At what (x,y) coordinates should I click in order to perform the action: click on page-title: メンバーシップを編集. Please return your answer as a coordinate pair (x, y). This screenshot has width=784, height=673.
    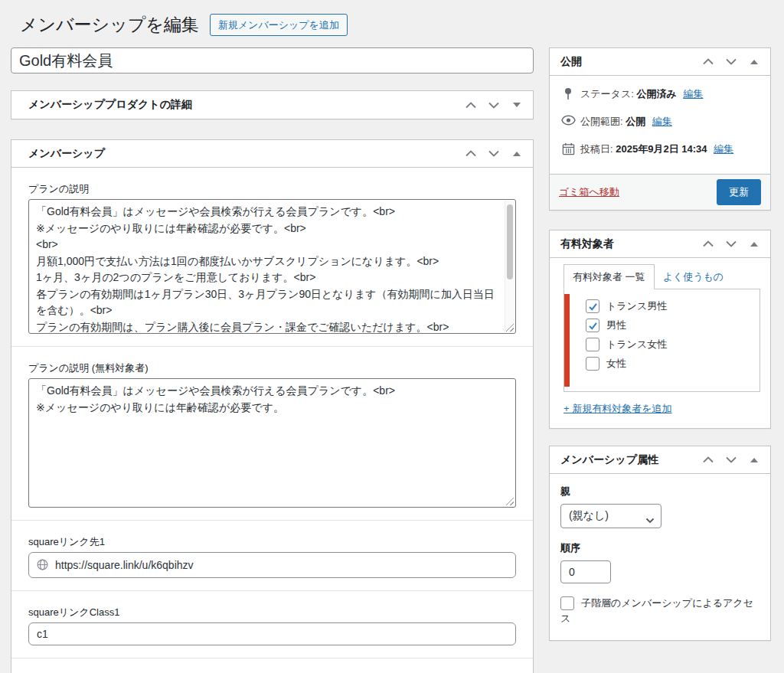
    Looking at the image, I should click on (109, 25).